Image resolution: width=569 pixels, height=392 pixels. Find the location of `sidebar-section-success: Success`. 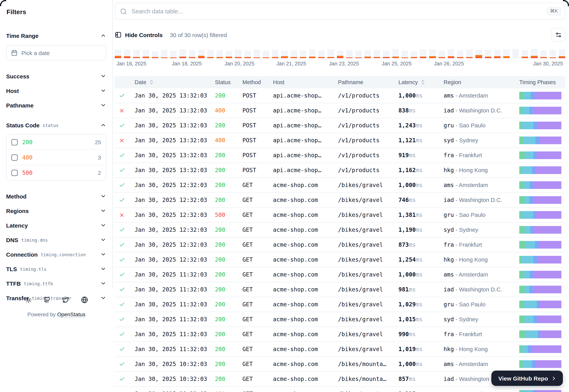

sidebar-section-success: Success is located at coordinates (56, 76).